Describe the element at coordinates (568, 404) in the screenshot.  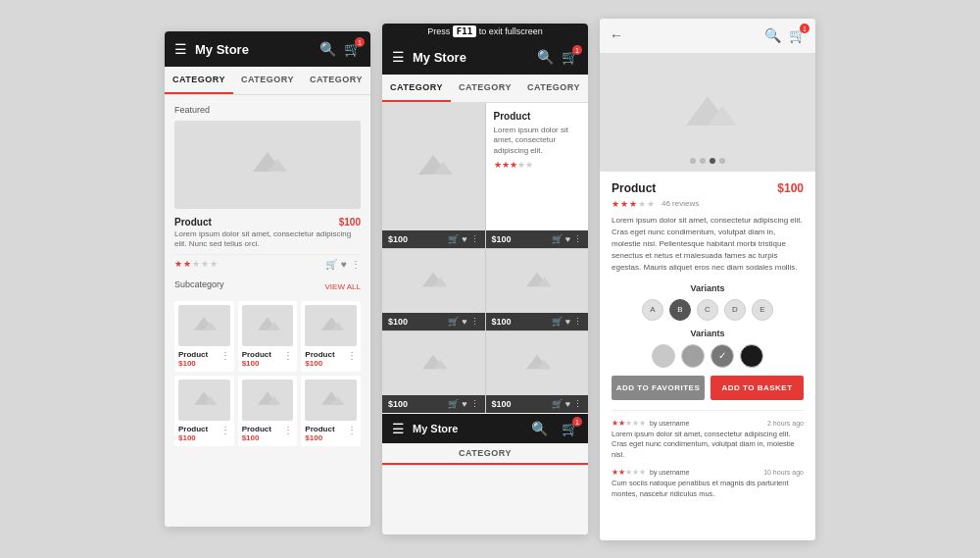
I see `fav-icon-g6: ♥` at that location.